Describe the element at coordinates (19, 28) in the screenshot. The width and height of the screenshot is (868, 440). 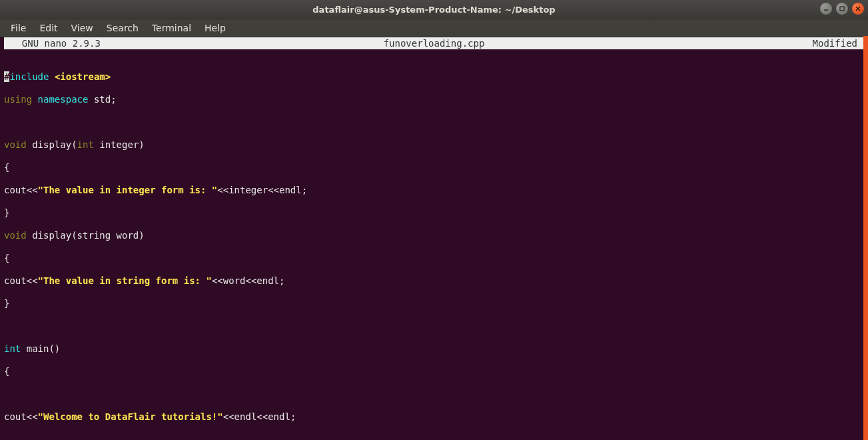
I see `menu-file: File` at that location.